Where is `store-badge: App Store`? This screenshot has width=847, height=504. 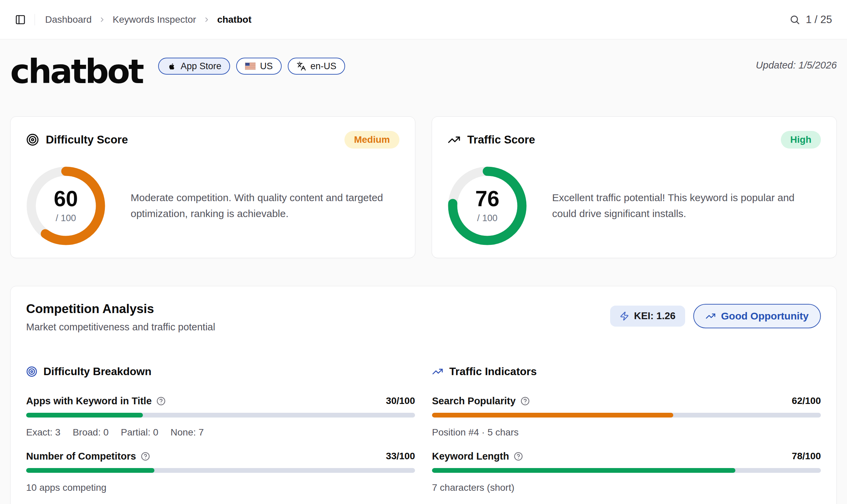
store-badge: App Store is located at coordinates (194, 66).